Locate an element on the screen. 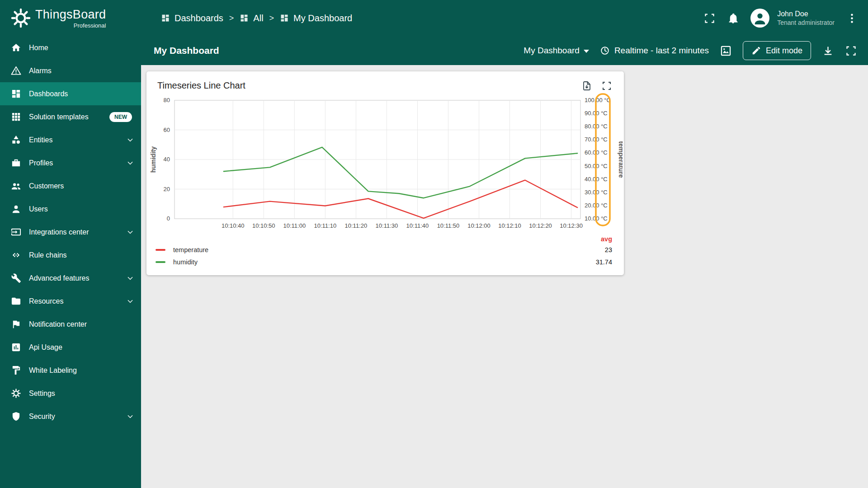  breadcrumb-label: Dashboards is located at coordinates (199, 18).